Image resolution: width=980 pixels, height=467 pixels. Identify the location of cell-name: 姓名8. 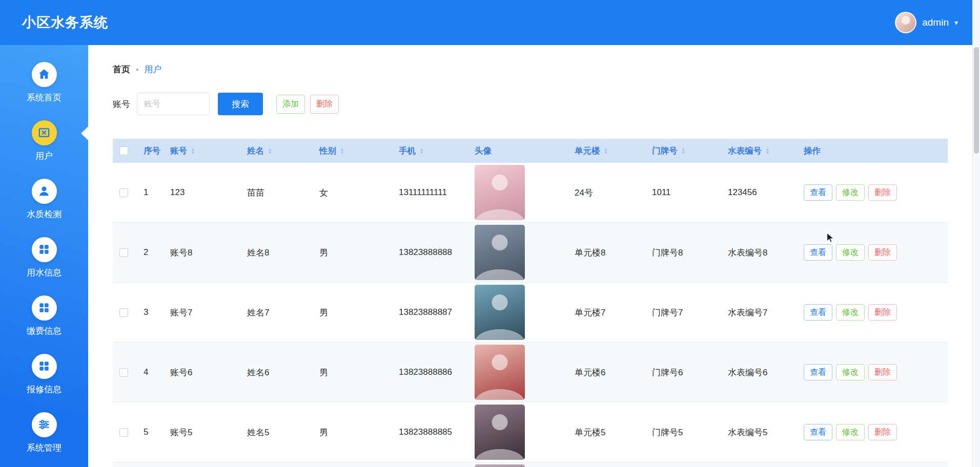
(277, 253).